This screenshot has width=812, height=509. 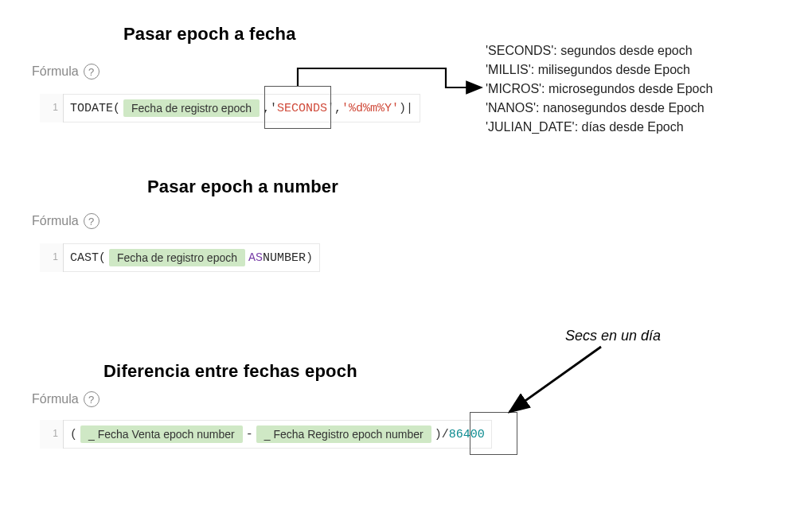 What do you see at coordinates (210, 34) in the screenshot?
I see `section1-heading: Pasar epoch a fecha` at bounding box center [210, 34].